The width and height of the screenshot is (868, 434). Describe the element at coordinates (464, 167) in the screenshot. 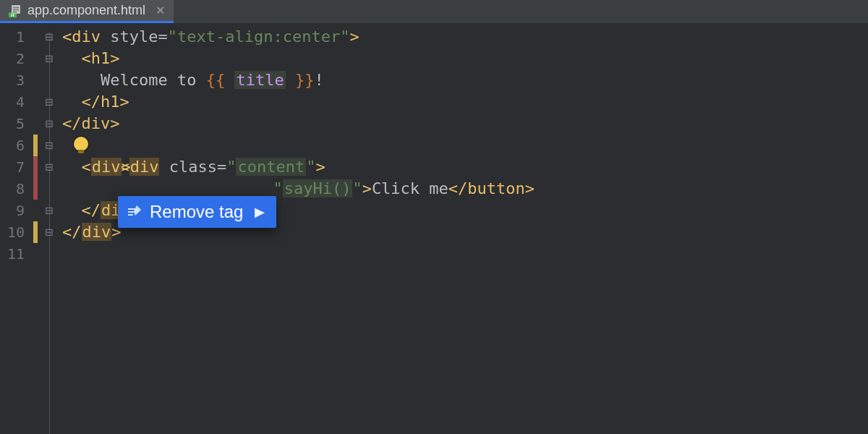

I see `code-line-current: <div>` at that location.